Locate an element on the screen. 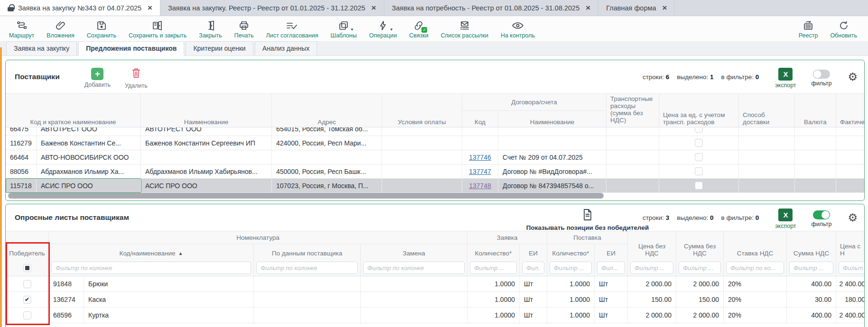 This screenshot has height=327, width=868. approval-sheet-button: Лист согласования is located at coordinates (292, 29).